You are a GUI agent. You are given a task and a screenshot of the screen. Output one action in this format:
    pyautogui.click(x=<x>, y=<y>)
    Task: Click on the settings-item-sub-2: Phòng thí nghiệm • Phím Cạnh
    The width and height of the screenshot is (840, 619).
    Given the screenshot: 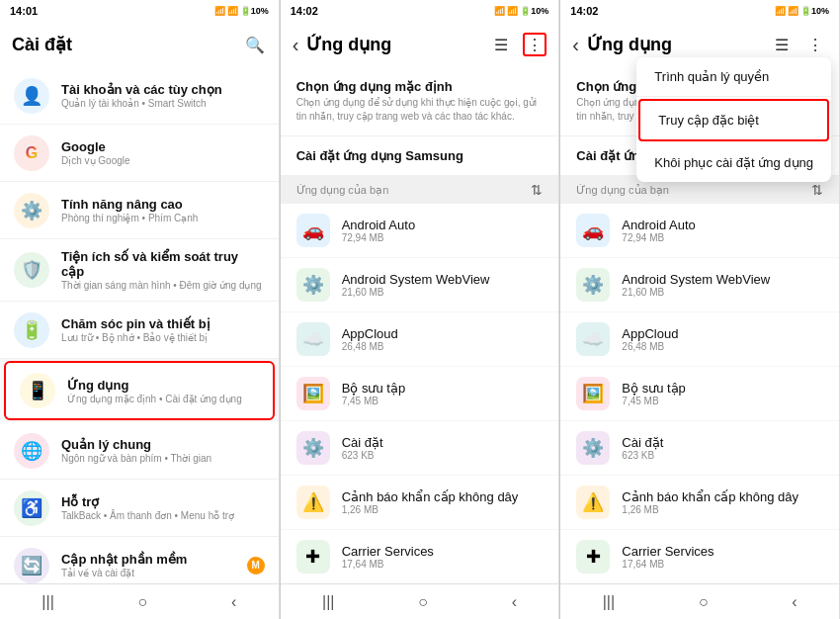 What is the action you would take?
    pyautogui.click(x=163, y=218)
    